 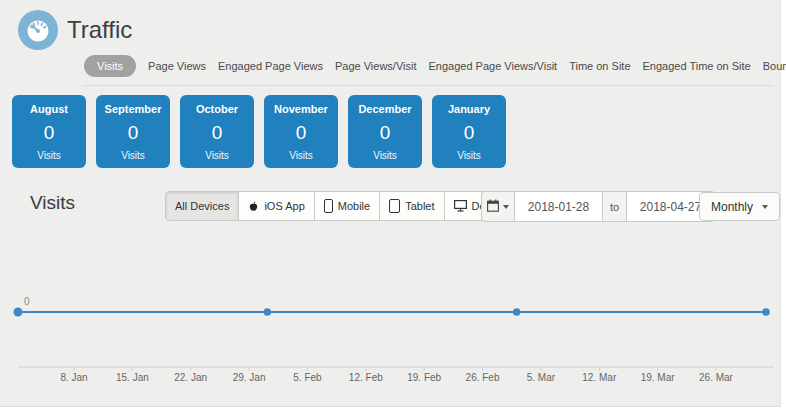 I want to click on data-point-label: 0, so click(x=27, y=302).